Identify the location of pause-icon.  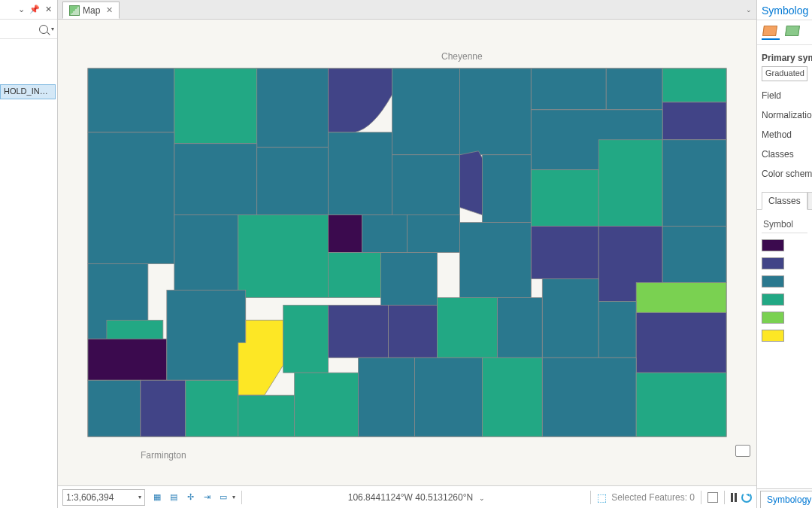
(734, 497).